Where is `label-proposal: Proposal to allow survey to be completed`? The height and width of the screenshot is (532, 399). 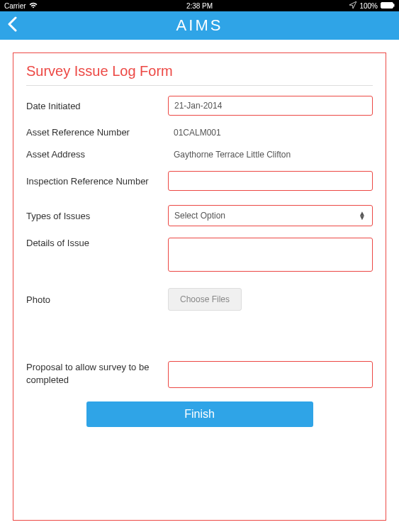 label-proposal: Proposal to allow survey to be completed is located at coordinates (97, 374).